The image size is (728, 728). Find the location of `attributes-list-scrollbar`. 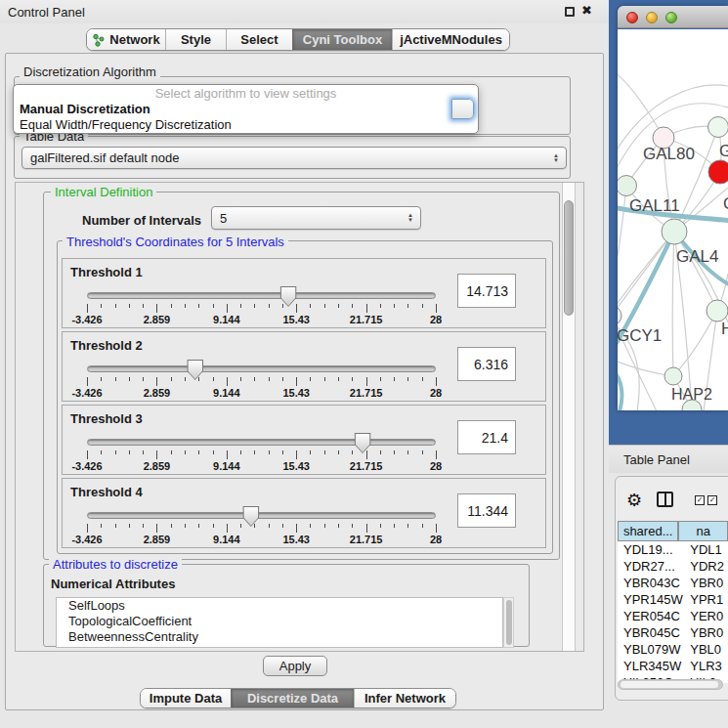

attributes-list-scrollbar is located at coordinates (508, 622).